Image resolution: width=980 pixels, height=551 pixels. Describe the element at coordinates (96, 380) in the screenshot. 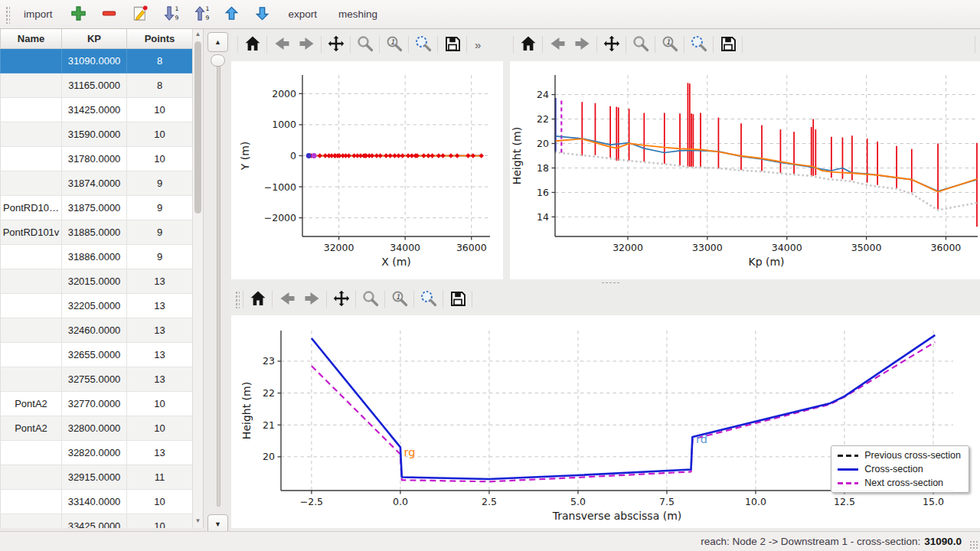

I see `table-row: 32755.000013` at that location.